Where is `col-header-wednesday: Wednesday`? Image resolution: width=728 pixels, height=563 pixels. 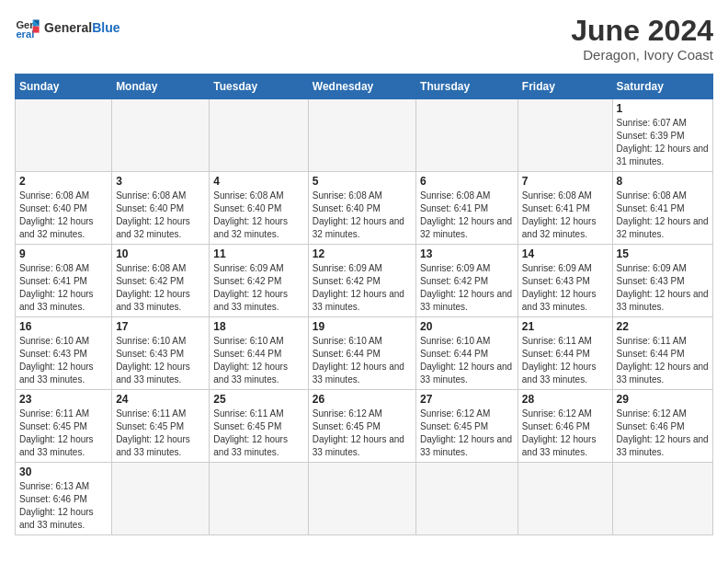
col-header-wednesday: Wednesday is located at coordinates (362, 86).